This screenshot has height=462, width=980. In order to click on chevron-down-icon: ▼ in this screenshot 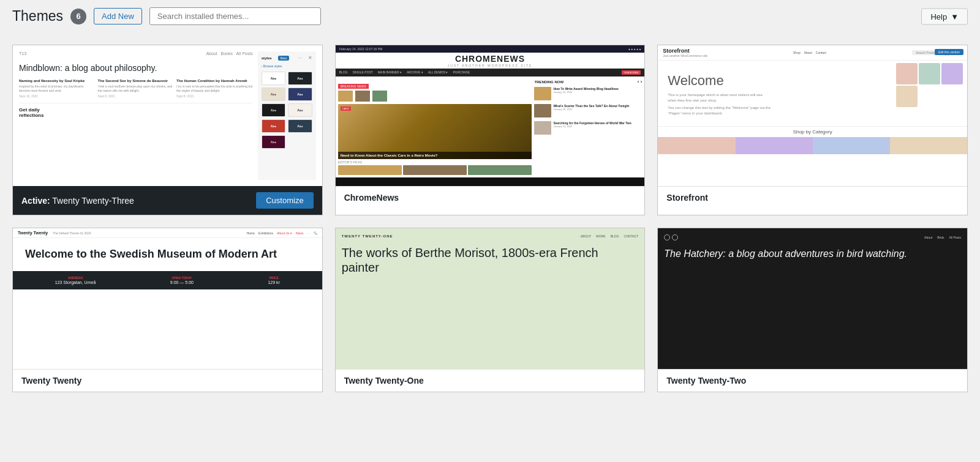, I will do `click(954, 16)`.